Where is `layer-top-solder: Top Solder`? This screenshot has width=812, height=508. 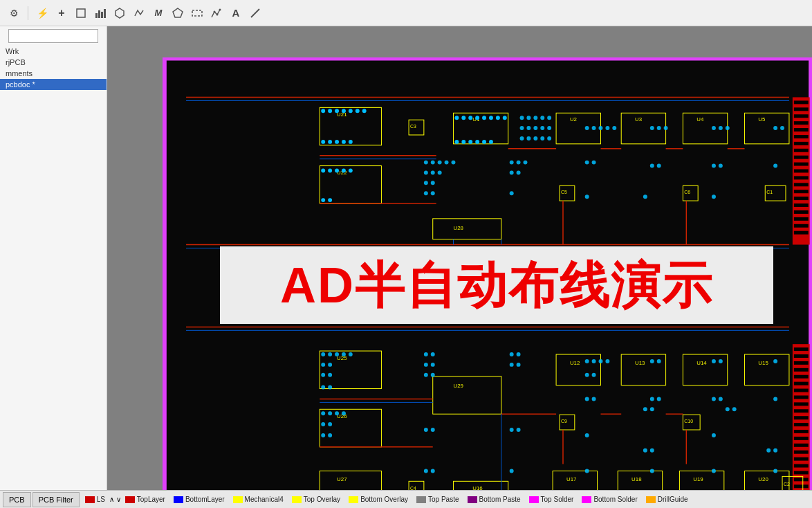 layer-top-solder: Top Solder is located at coordinates (552, 500).